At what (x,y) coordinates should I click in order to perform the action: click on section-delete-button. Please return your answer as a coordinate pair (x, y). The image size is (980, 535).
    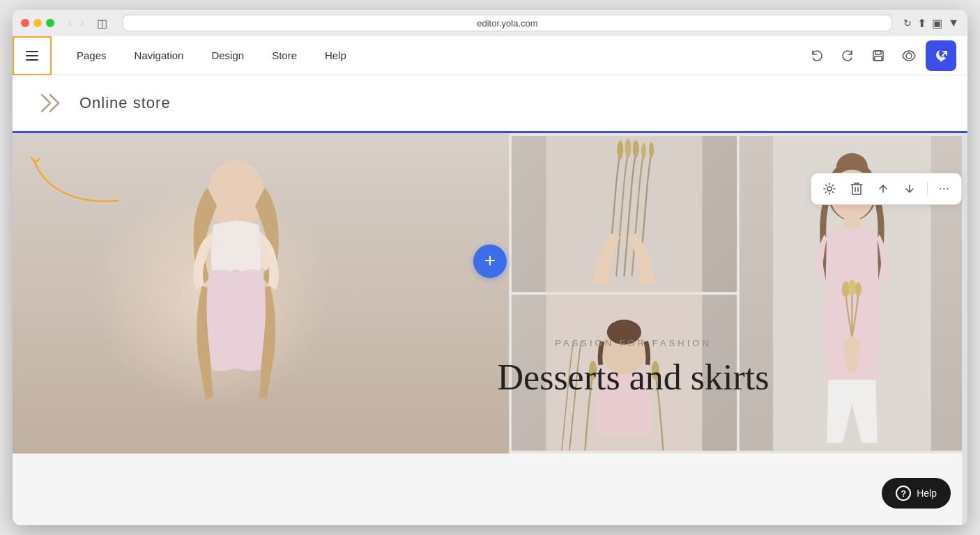
    Looking at the image, I should click on (857, 189).